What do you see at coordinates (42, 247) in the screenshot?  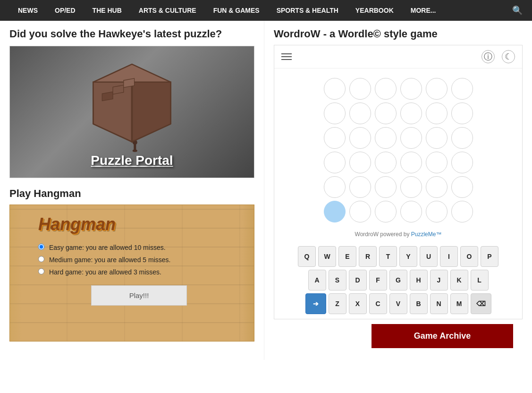 I see `easy-radio` at bounding box center [42, 247].